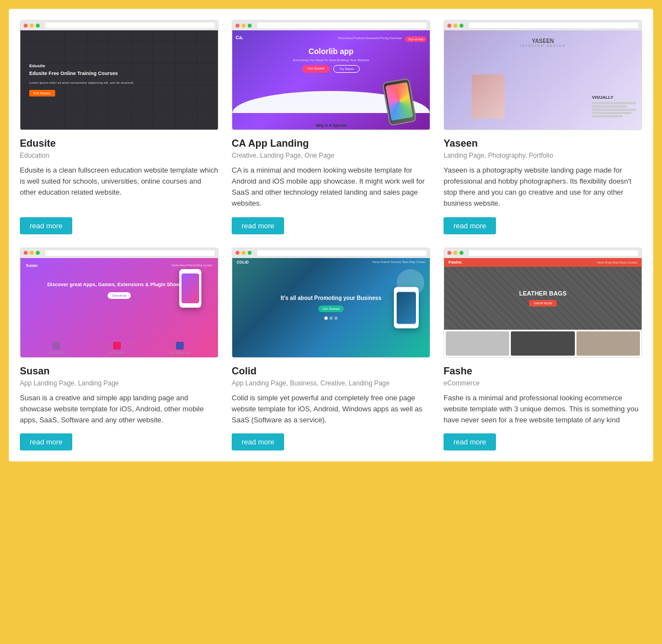  I want to click on card-title-susan: Susan, so click(119, 372).